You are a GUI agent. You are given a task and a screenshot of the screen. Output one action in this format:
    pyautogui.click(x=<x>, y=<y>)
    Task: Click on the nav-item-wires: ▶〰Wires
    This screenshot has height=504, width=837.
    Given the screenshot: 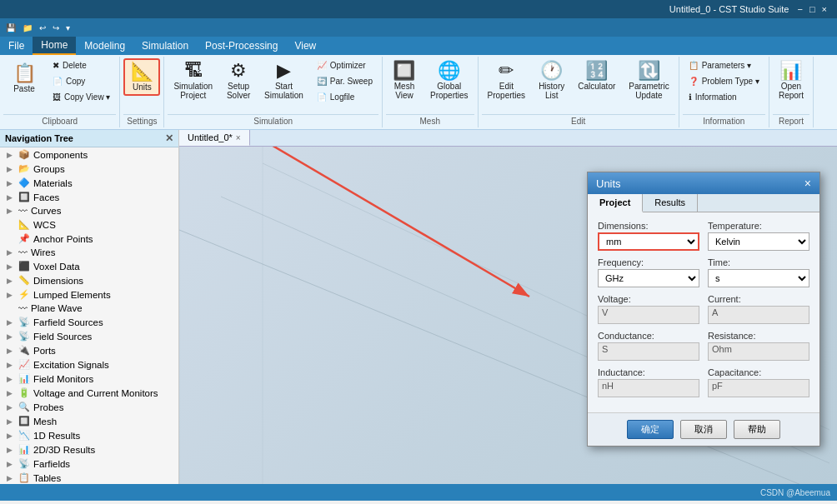 What is the action you would take?
    pyautogui.click(x=89, y=252)
    